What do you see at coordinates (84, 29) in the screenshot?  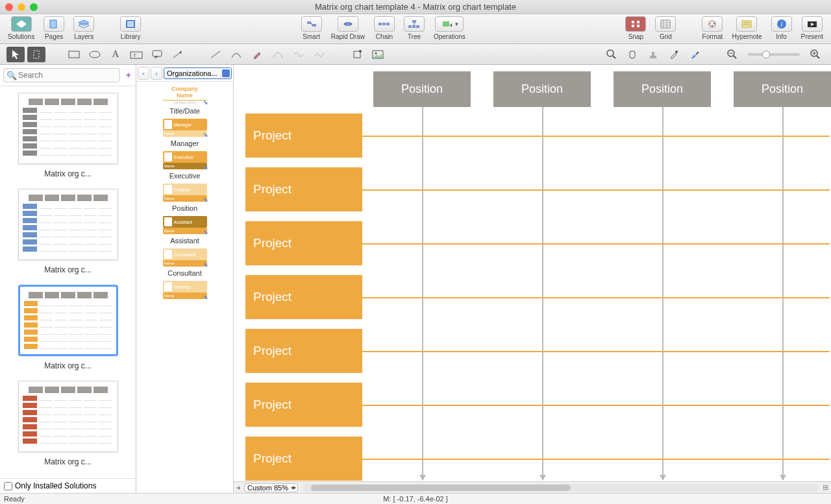 I see `layers-button: Layers` at bounding box center [84, 29].